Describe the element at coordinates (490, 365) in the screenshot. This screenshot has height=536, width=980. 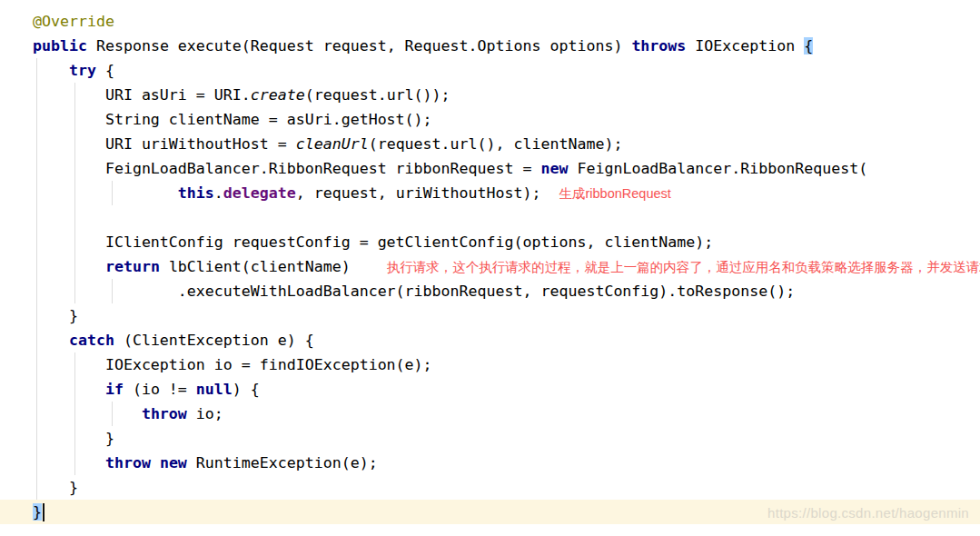
I see `code-line: IOException io = findIOException(e);` at that location.